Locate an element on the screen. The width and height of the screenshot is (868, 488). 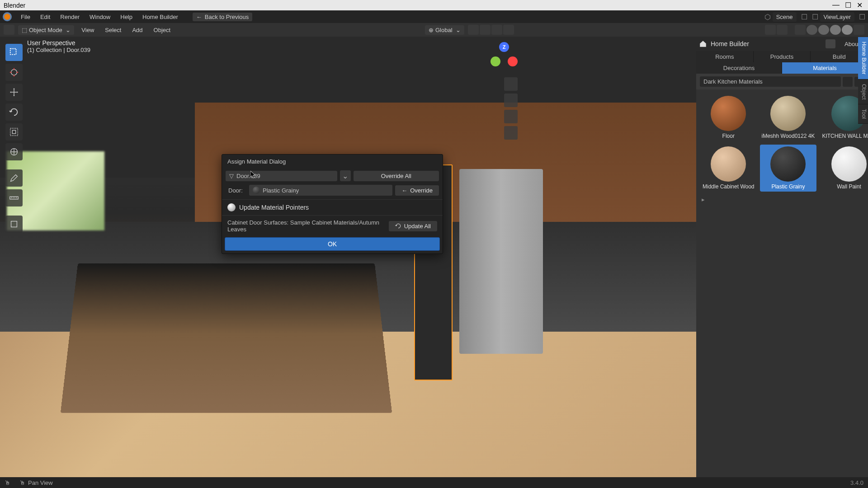
blender-logo-icon is located at coordinates (7, 17).